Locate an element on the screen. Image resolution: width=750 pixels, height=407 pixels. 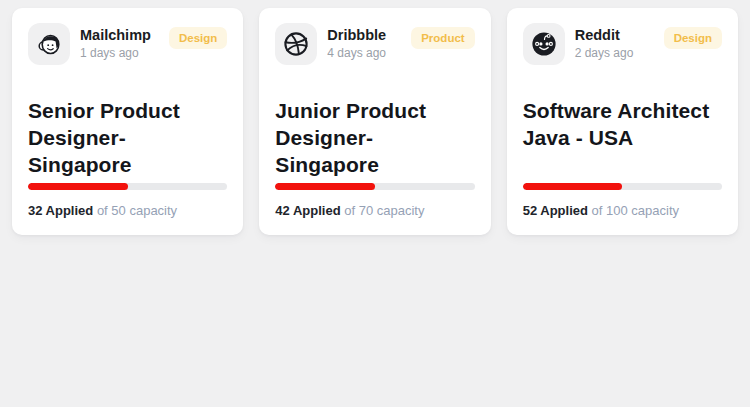
company-name: Reddit is located at coordinates (604, 35).